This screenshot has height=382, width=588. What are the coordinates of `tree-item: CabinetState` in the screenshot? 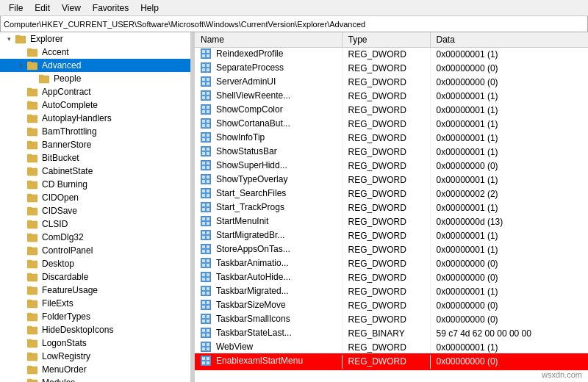 It's located at (96, 171).